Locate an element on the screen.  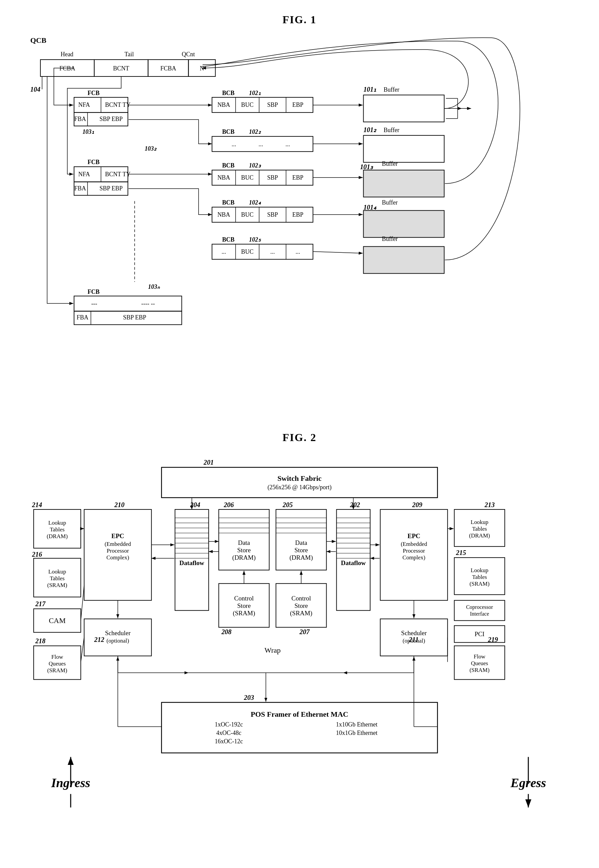
fcba-cell: FCBA is located at coordinates (67, 68).